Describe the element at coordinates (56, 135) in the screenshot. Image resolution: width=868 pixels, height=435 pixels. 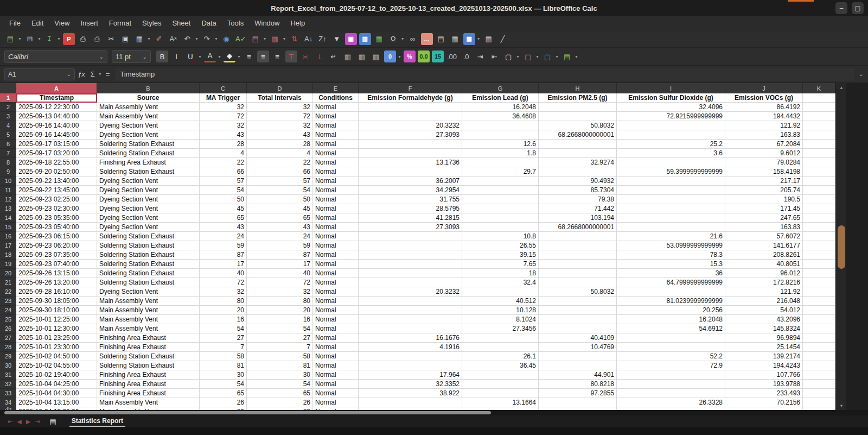
I see `cell: 2025-09-16 14:45:00` at that location.